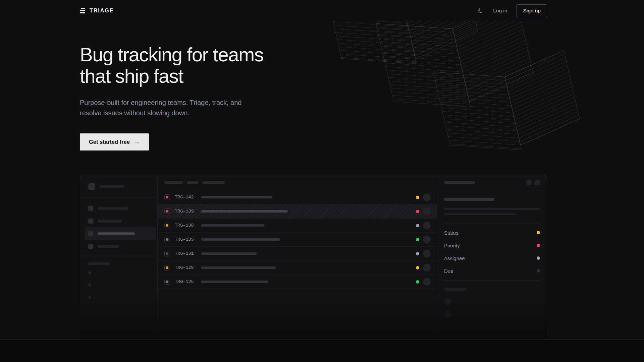 This screenshot has height=362, width=644. What do you see at coordinates (481, 10) in the screenshot?
I see `theme-toggle-moon-icon: ☾` at bounding box center [481, 10].